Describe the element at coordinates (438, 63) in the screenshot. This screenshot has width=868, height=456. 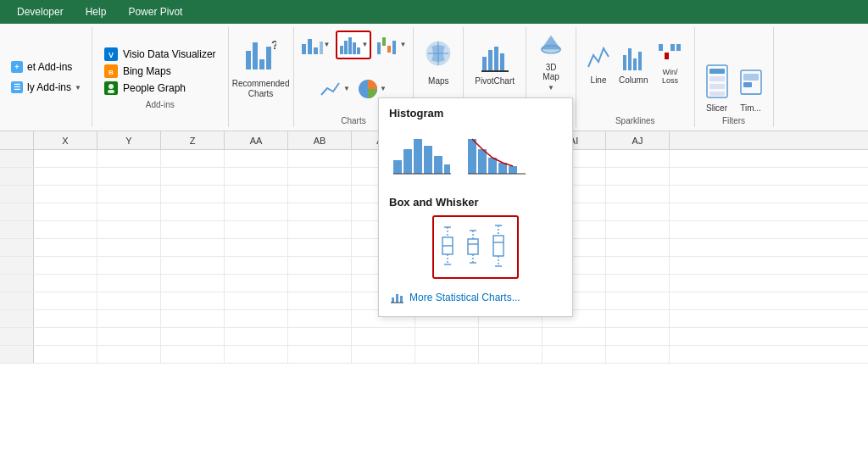
I see `maps-button: Maps` at that location.